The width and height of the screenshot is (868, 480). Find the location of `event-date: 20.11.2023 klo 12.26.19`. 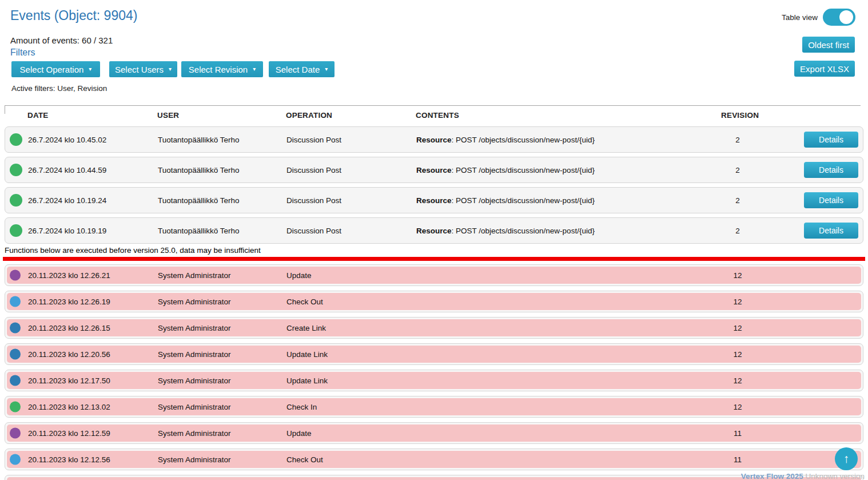

event-date: 20.11.2023 klo 12.26.19 is located at coordinates (69, 302).